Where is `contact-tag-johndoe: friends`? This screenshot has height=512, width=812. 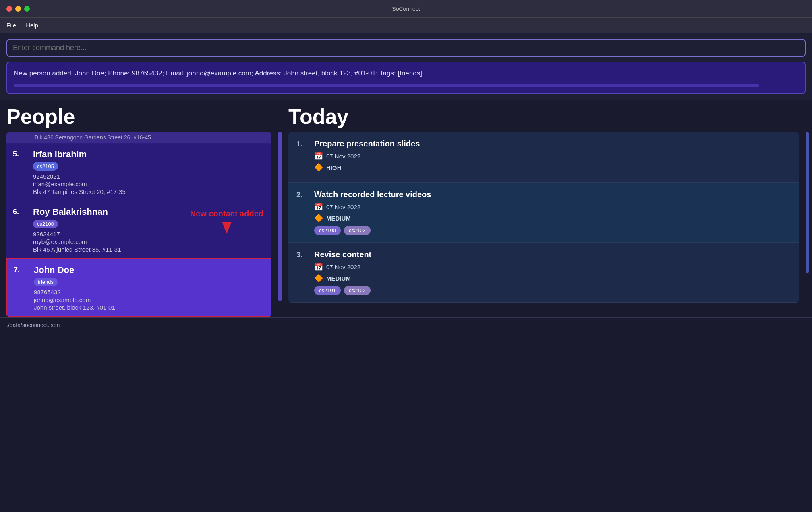 contact-tag-johndoe: friends is located at coordinates (46, 282).